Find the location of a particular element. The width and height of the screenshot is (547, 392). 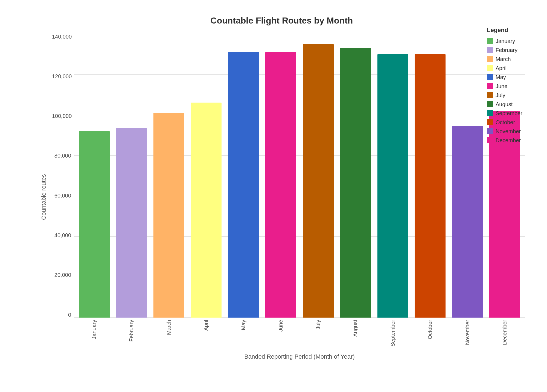

legend-label-may: May is located at coordinates (501, 77).